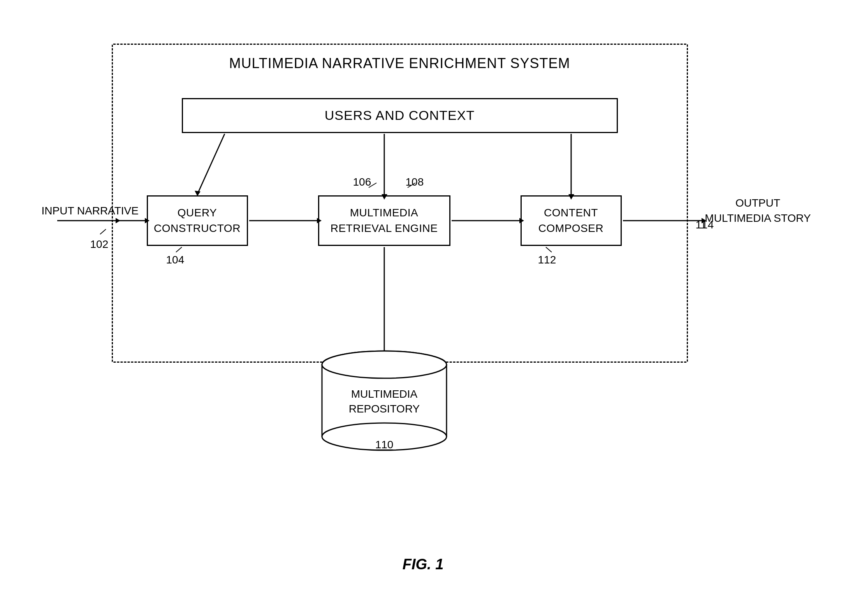  What do you see at coordinates (758, 211) in the screenshot?
I see `output-multimedia-story-label: OUTPUT MULTIMEDIA STORY` at bounding box center [758, 211].